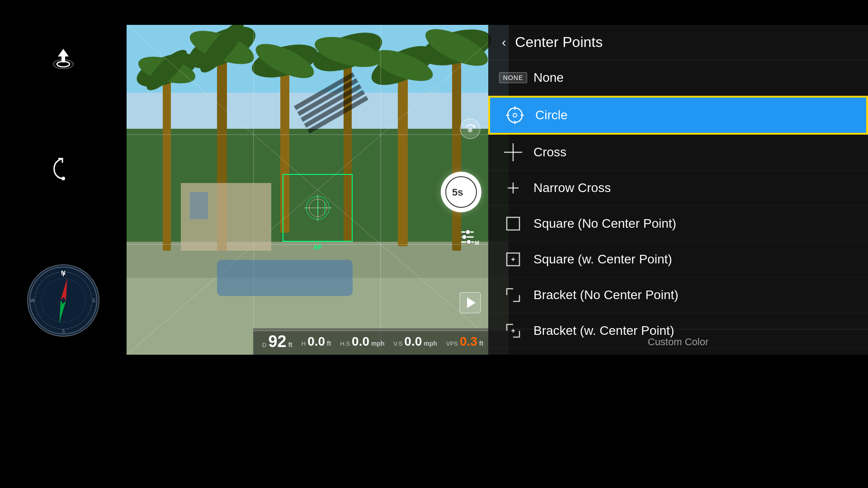 Image resolution: width=868 pixels, height=488 pixels. Describe the element at coordinates (513, 188) in the screenshot. I see `narrow-cross-icon-container` at that location.